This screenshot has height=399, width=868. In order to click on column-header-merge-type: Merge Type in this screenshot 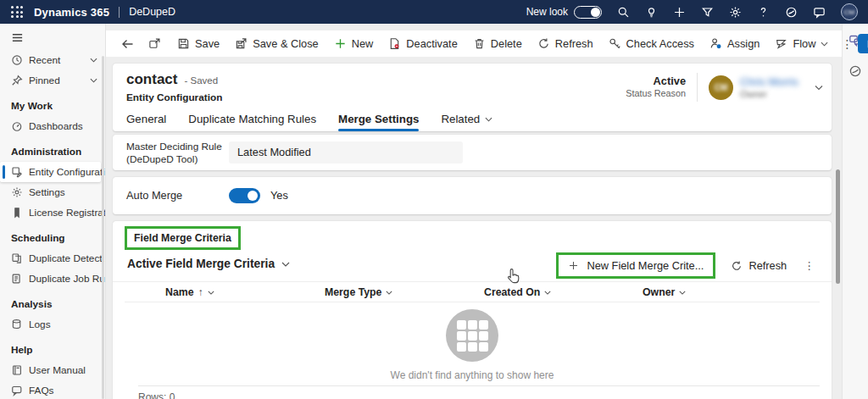, I will do `click(359, 292)`.